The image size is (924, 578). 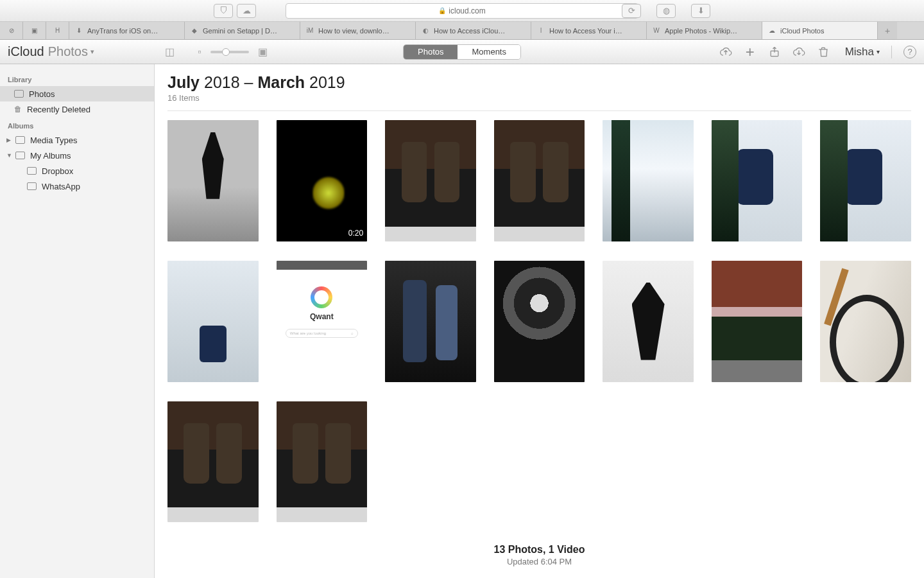 What do you see at coordinates (726, 52) in the screenshot?
I see `upload-icon` at bounding box center [726, 52].